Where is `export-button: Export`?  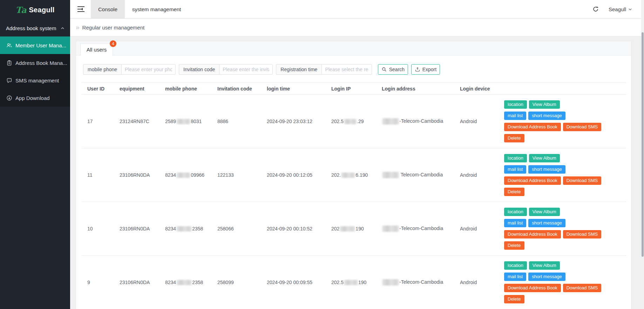 export-button: Export is located at coordinates (426, 69).